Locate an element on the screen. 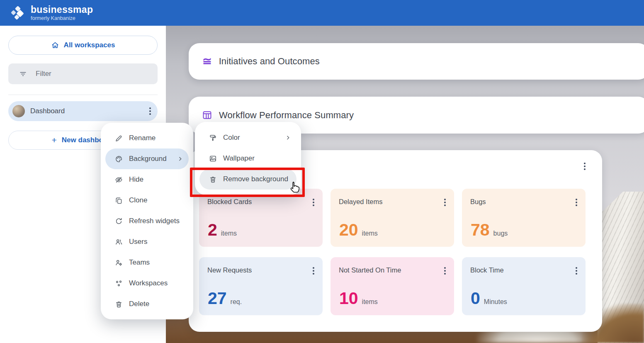 The width and height of the screenshot is (644, 343). brand-logo: businessmap formerly Kanbanize is located at coordinates (52, 12).